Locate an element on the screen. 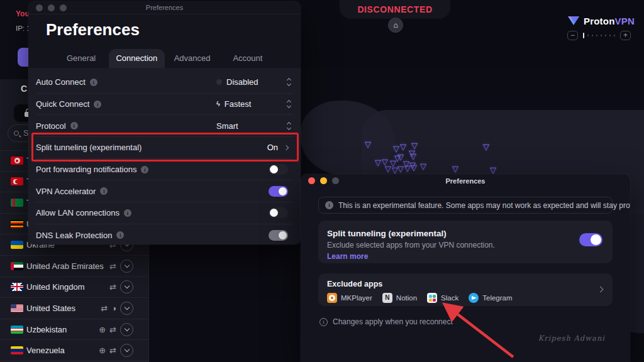 The width and height of the screenshot is (644, 362). footnote-text: Changes apply when you reconnect is located at coordinates (392, 322).